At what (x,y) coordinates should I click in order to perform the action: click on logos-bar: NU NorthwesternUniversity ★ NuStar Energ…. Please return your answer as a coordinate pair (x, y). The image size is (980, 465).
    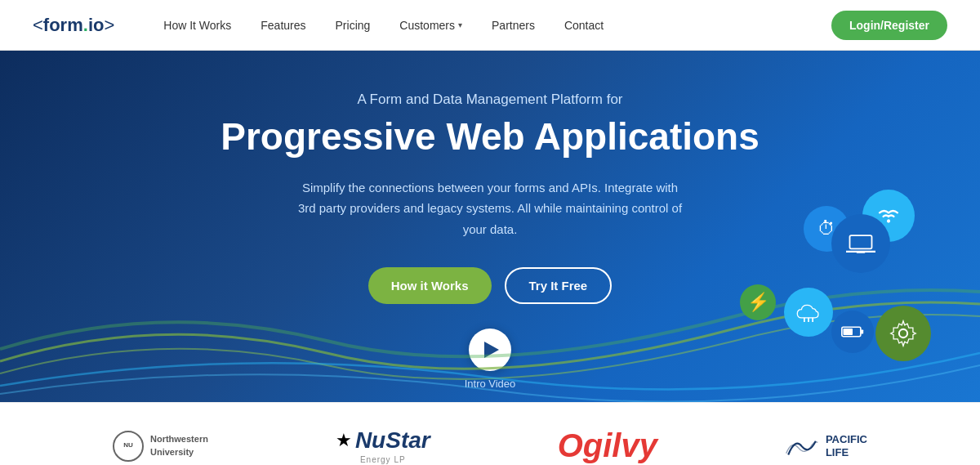
    Looking at the image, I should click on (490, 433).